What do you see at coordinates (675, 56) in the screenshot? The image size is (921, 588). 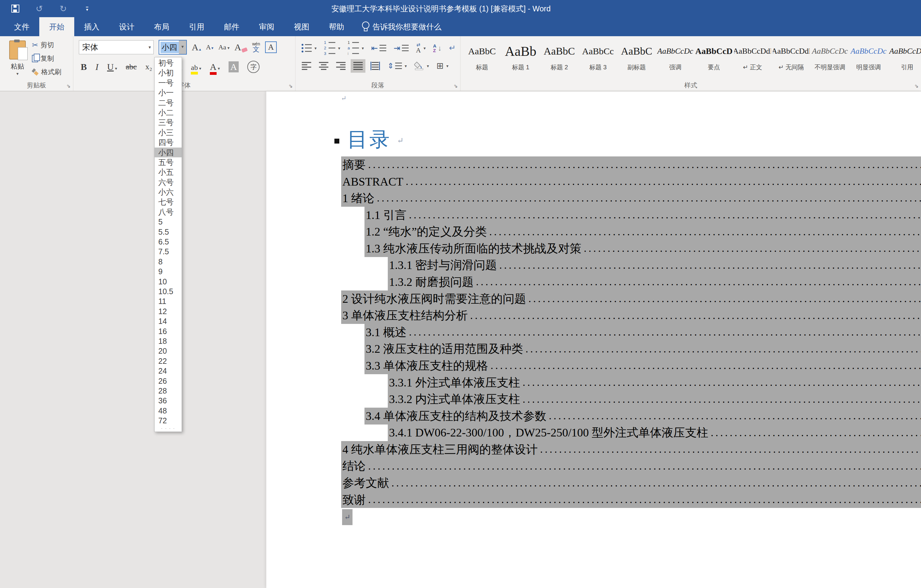 I see `style-gallery-item: AaBbCcDc 强调` at bounding box center [675, 56].